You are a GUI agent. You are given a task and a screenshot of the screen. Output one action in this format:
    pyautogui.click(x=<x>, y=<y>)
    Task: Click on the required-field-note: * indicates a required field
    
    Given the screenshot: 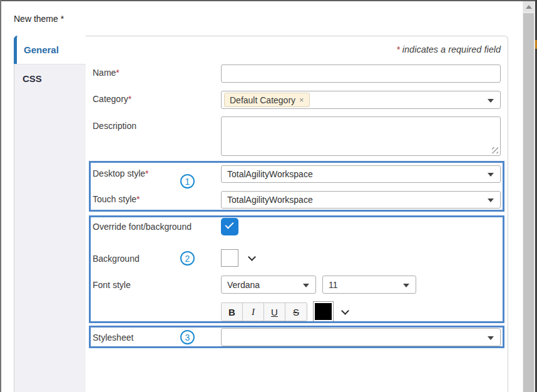 What is the action you would take?
    pyautogui.click(x=361, y=49)
    